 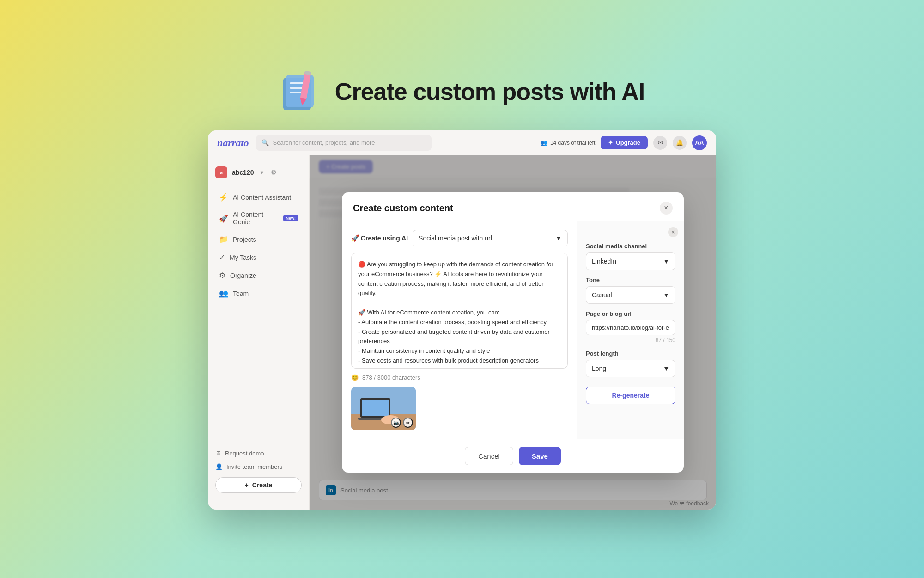 I want to click on regenerate-button: Re-generate, so click(x=631, y=395).